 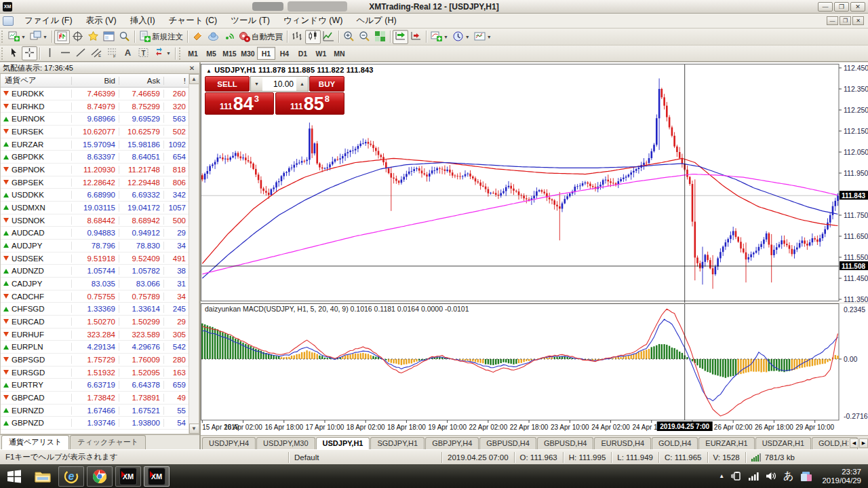 What do you see at coordinates (102, 20) in the screenshot?
I see `menu-item-1: 表示 (V)` at bounding box center [102, 20].